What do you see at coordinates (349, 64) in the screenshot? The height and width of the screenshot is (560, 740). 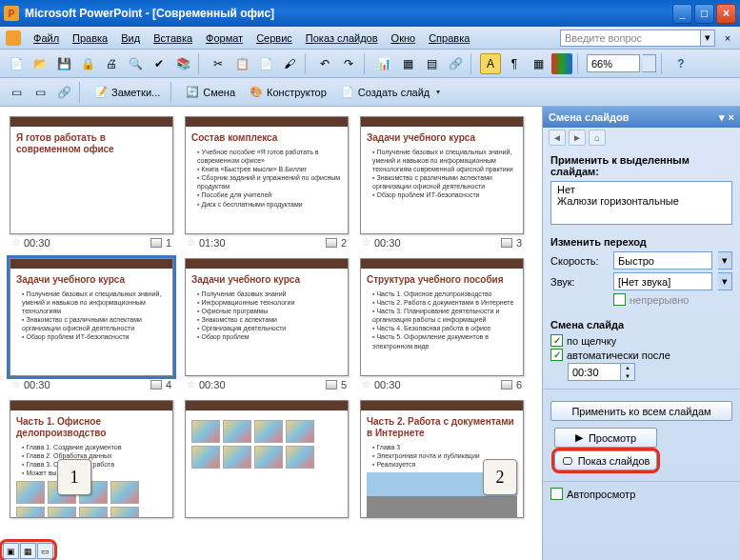 I see `redo-button: ↷` at bounding box center [349, 64].